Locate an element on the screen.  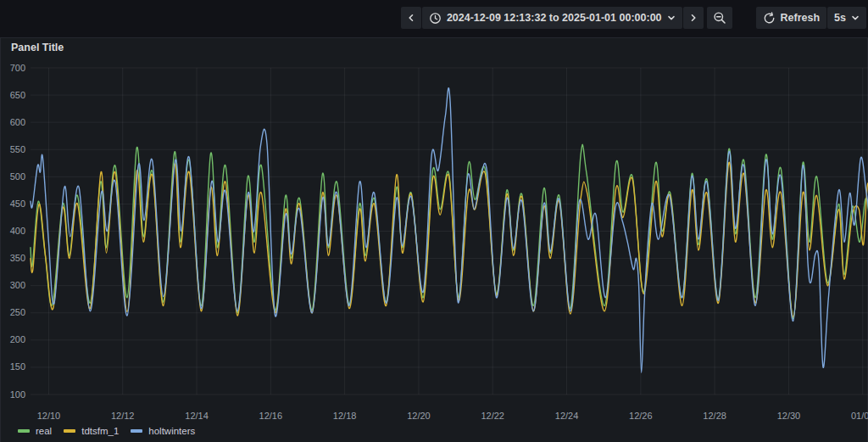
time-back-button is located at coordinates (411, 18).